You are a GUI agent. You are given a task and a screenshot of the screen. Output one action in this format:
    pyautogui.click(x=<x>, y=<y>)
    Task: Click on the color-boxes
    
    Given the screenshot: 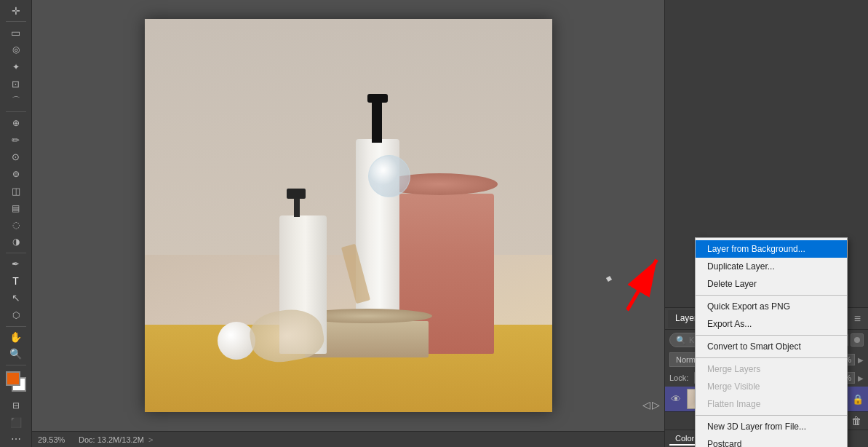 What is the action you would take?
    pyautogui.click(x=16, y=381)
    